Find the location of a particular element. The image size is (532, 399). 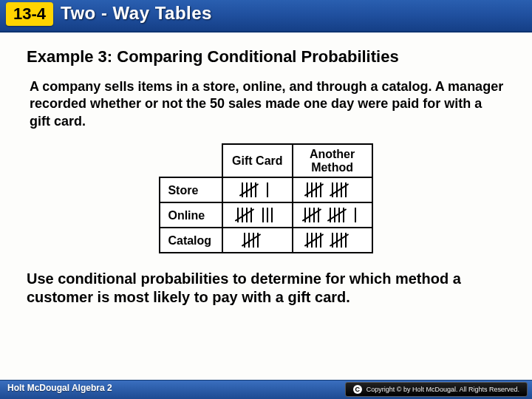

tally-catalog-giftcard is located at coordinates (257, 240).